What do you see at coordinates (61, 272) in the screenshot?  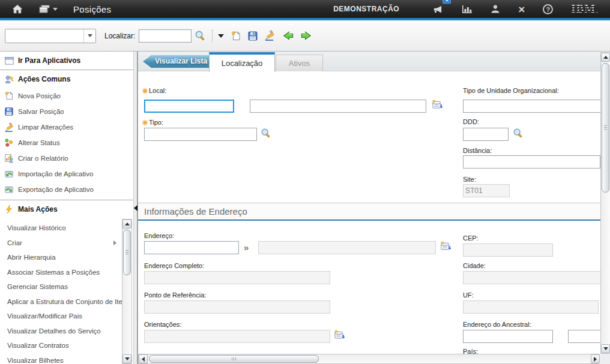 I see `more-action-associate-systems: Associar Sistemas a Posições` at bounding box center [61, 272].